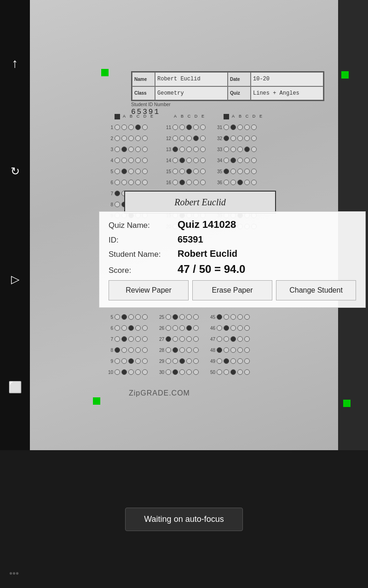 The image size is (368, 588). Describe the element at coordinates (143, 240) in the screenshot. I see `id-label: ID:` at that location.